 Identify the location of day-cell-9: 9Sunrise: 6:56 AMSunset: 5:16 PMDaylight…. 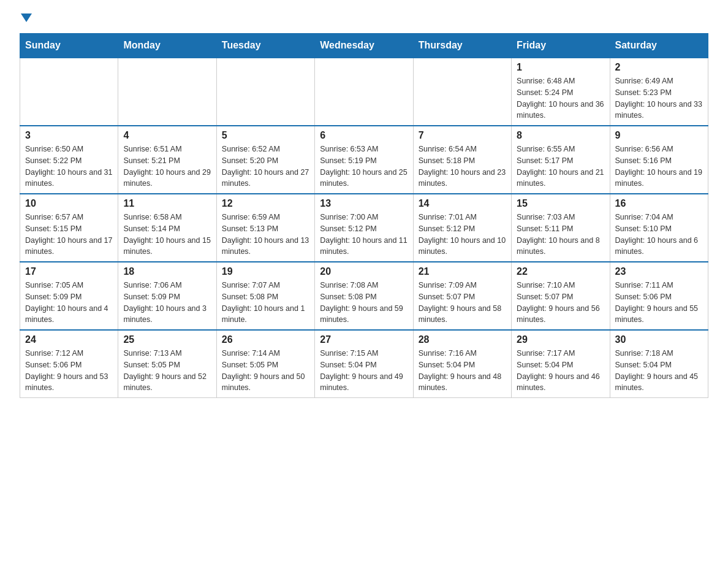
(659, 159).